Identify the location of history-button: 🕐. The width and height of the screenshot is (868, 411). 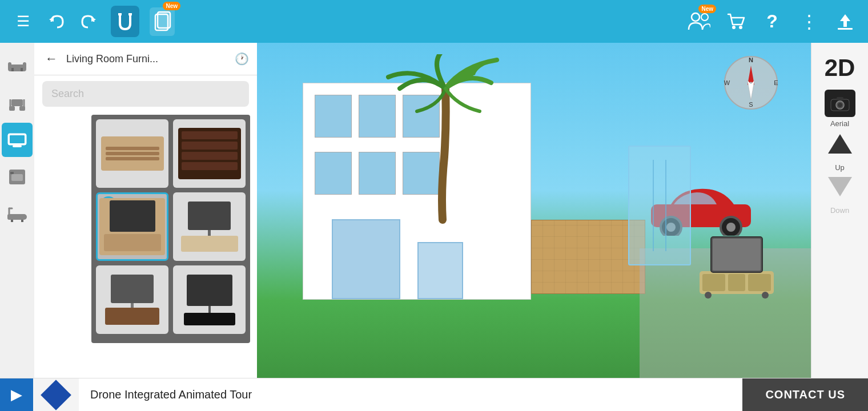
(242, 59).